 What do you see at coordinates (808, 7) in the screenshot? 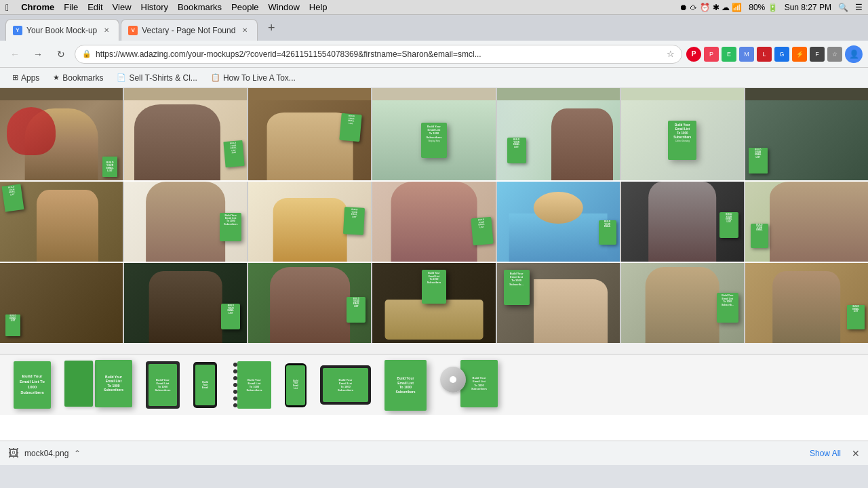
I see `menu-time: Sun 8:27 PM` at bounding box center [808, 7].